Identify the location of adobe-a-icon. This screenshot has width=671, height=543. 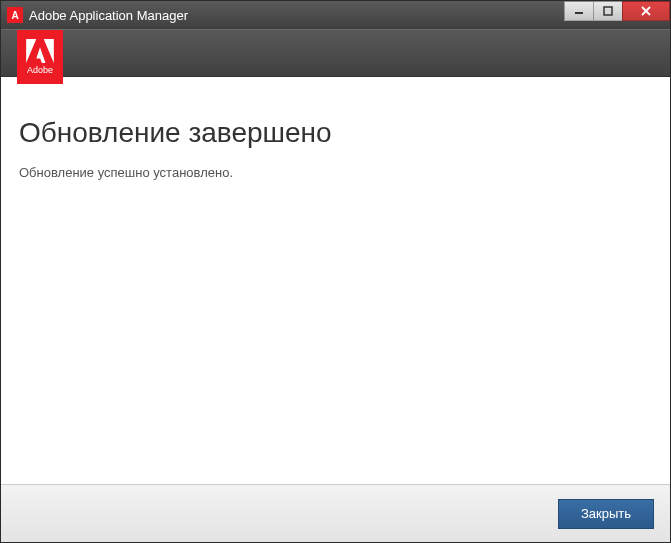
(40, 51).